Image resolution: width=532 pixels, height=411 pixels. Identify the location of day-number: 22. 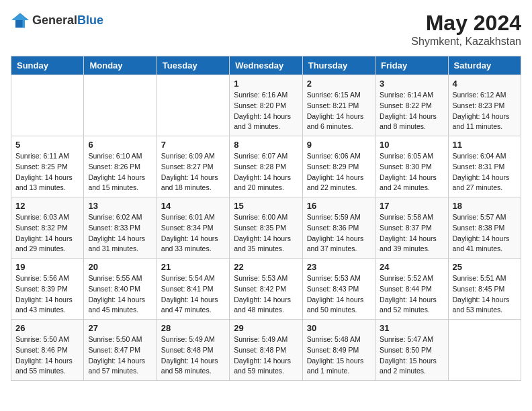
(266, 267).